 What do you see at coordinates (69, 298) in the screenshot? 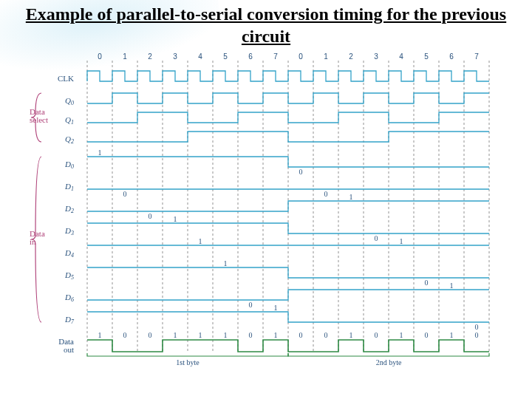
I see `svg-text: D6` at bounding box center [69, 298].